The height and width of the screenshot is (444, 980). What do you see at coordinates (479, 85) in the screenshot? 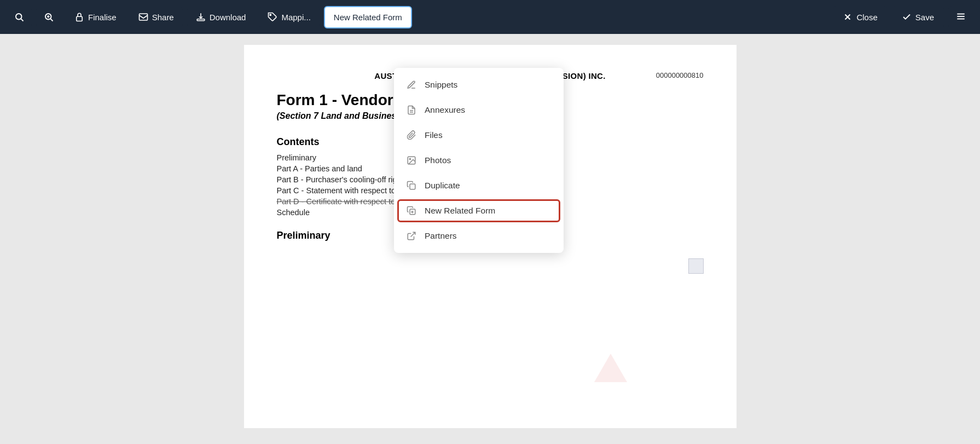
I see `menu-item-snippets: Snippets` at bounding box center [479, 85].